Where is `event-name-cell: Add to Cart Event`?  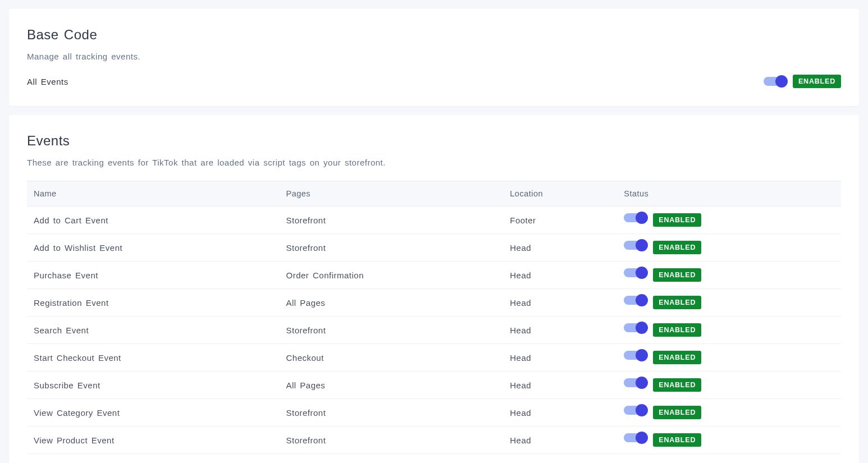
event-name-cell: Add to Cart Event is located at coordinates (153, 220).